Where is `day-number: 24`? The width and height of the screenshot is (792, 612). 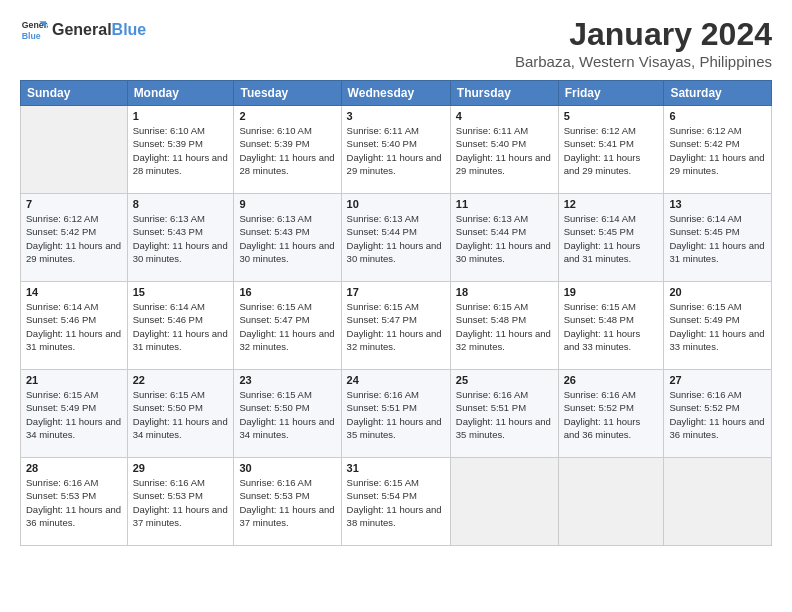
day-number: 24 is located at coordinates (396, 380).